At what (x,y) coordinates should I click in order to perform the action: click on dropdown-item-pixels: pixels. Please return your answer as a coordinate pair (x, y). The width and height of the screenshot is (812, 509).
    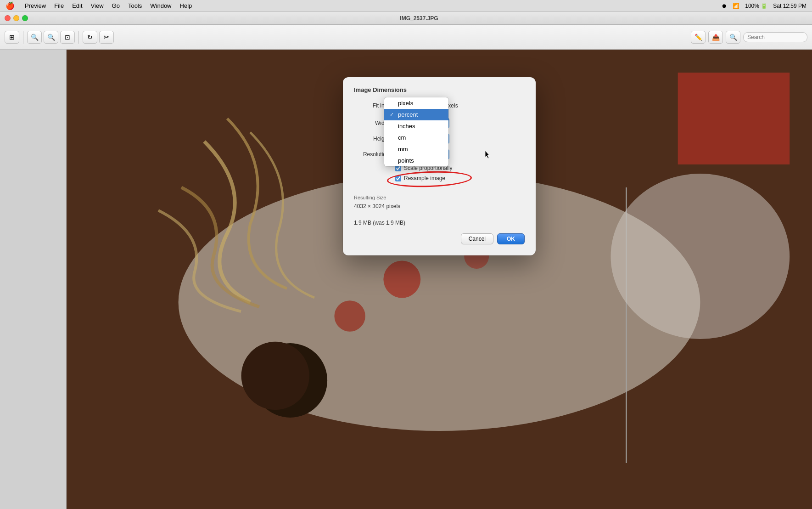
    Looking at the image, I should click on (416, 103).